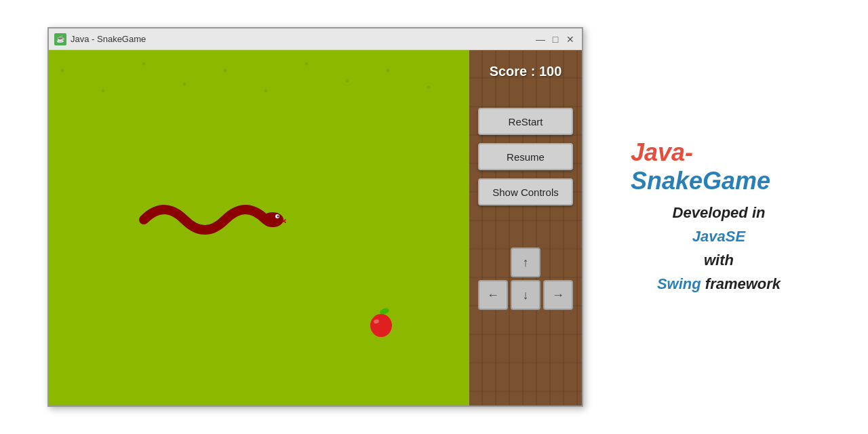 This screenshot has width=868, height=434. Describe the element at coordinates (381, 324) in the screenshot. I see `apple` at that location.